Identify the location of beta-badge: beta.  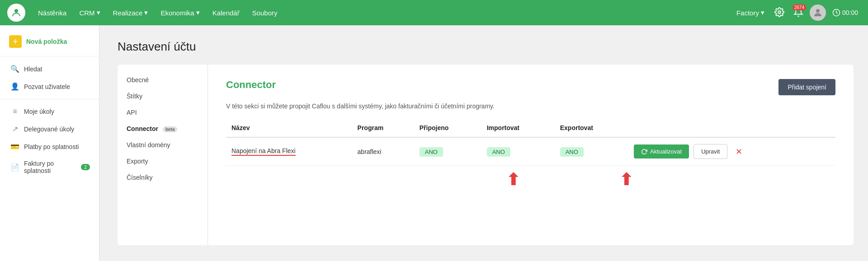
(170, 129).